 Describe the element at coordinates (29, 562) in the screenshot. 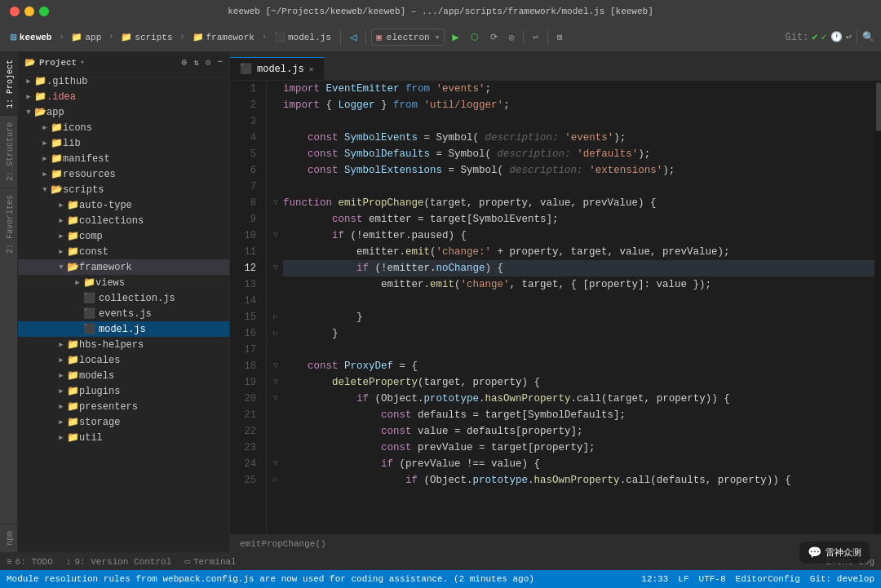

I see `bottom-tab-todo: ≡ 6: TODO` at that location.